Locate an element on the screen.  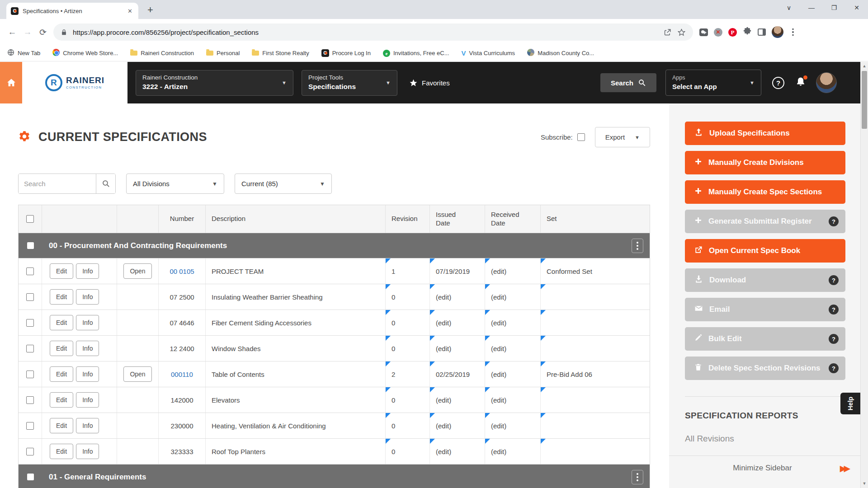
side-panel-icon is located at coordinates (762, 32).